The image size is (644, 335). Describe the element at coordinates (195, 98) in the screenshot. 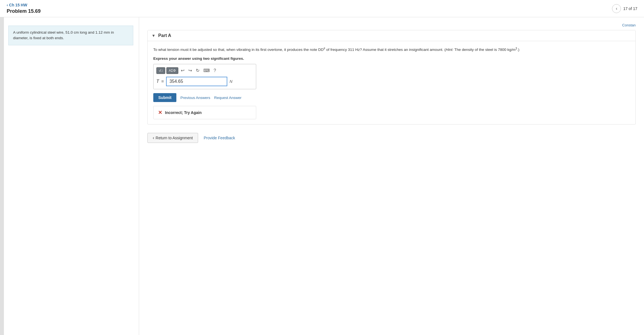

I see `previous-answers-link: Previous Answers` at that location.